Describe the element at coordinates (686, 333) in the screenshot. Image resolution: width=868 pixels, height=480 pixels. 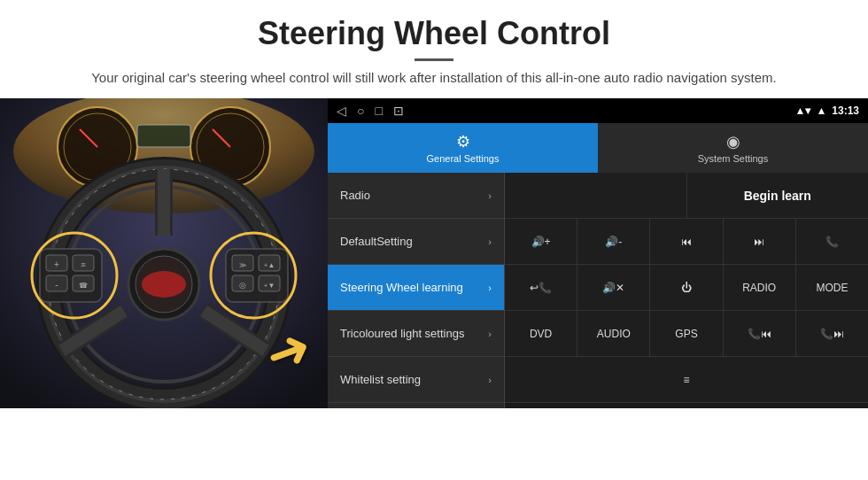
I see `gps-button: GPS` at that location.